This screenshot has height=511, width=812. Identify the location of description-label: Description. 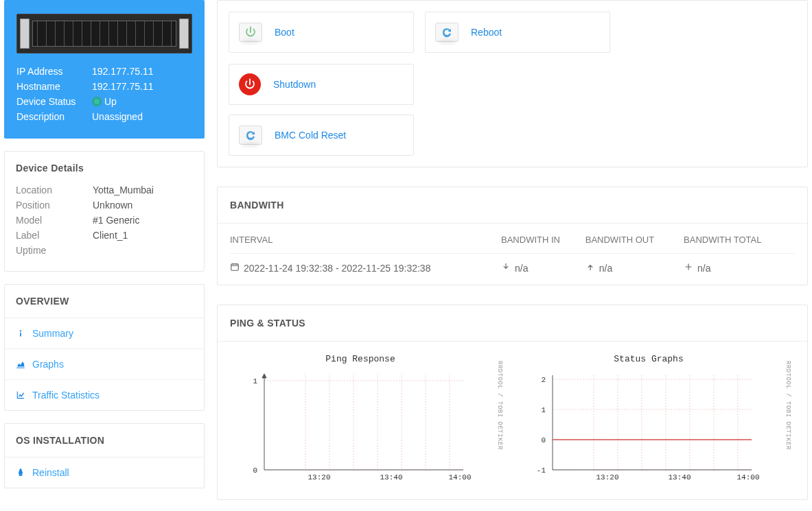
(54, 117).